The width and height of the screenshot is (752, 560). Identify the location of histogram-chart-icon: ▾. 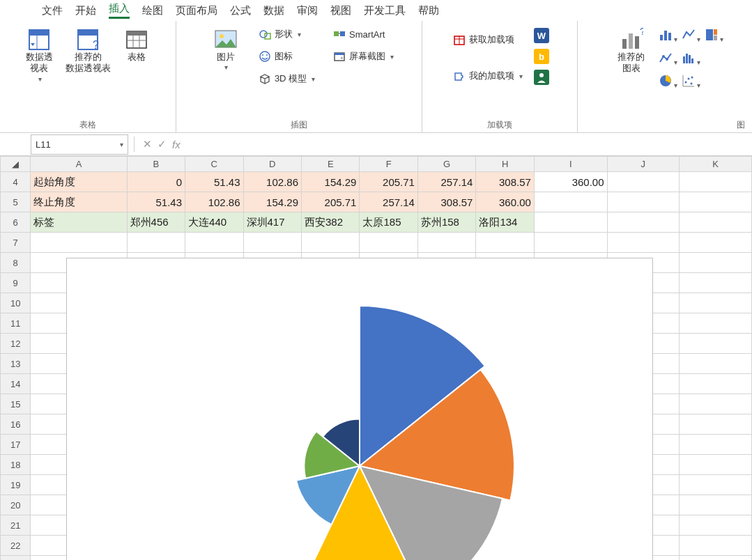
(691, 59).